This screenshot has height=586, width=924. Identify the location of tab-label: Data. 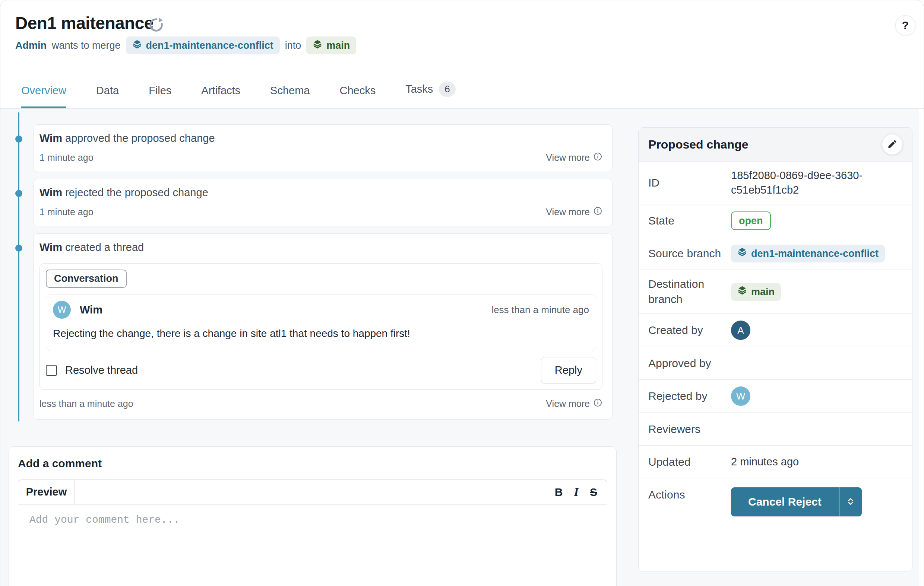
(107, 91).